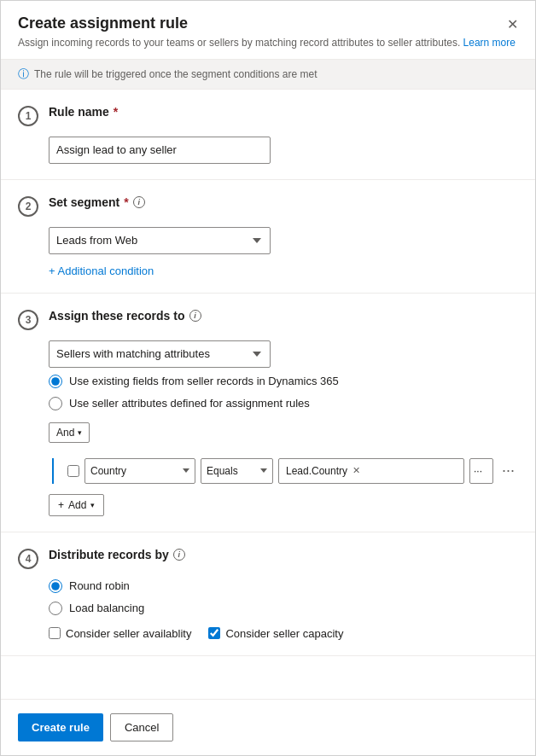  What do you see at coordinates (268, 135) in the screenshot?
I see `step1-section: 1 Rule name *` at bounding box center [268, 135].